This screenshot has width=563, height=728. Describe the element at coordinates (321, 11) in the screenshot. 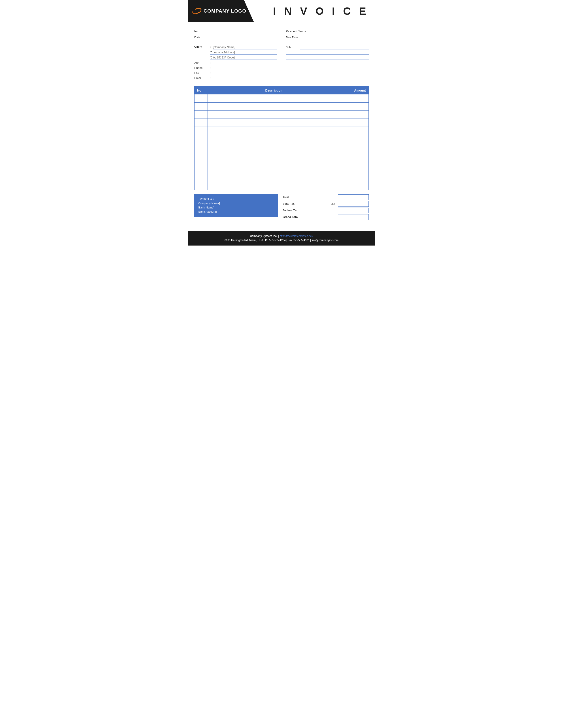

I see `invoice-title: I N V O I C E` at that location.